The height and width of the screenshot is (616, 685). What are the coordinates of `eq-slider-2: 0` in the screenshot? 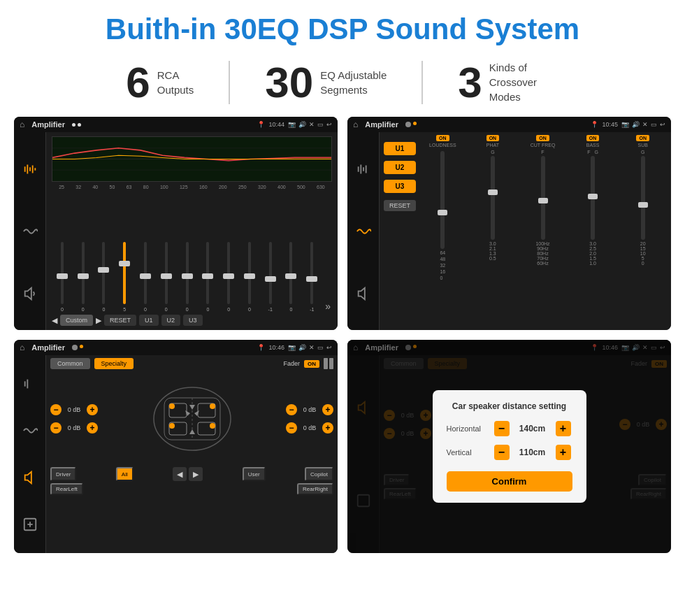 It's located at (83, 277).